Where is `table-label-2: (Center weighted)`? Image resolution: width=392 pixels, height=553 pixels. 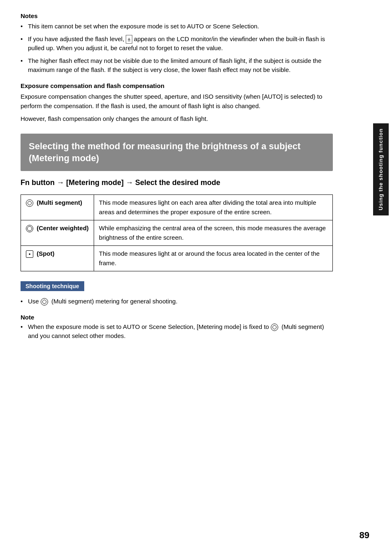 table-label-2: (Center weighted) is located at coordinates (62, 228).